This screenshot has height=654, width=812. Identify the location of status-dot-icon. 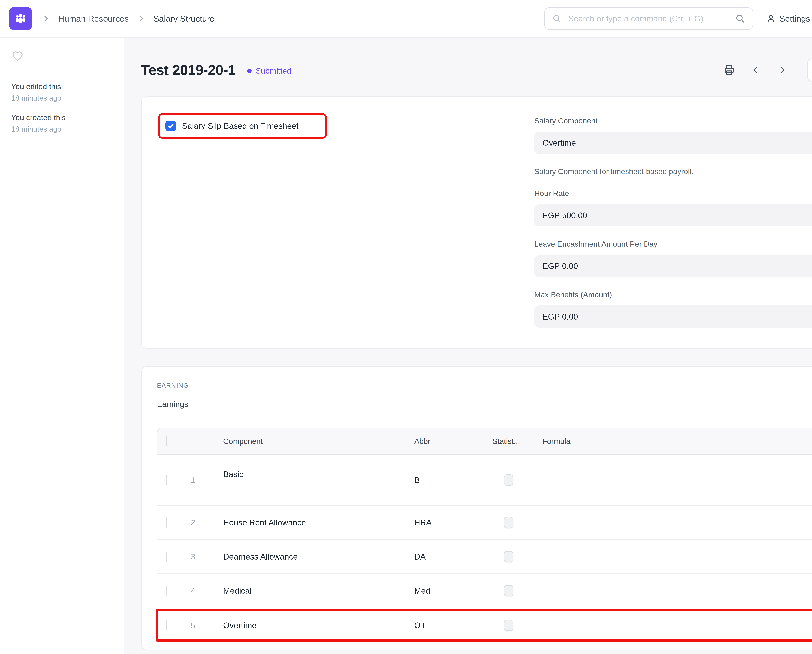
(249, 71).